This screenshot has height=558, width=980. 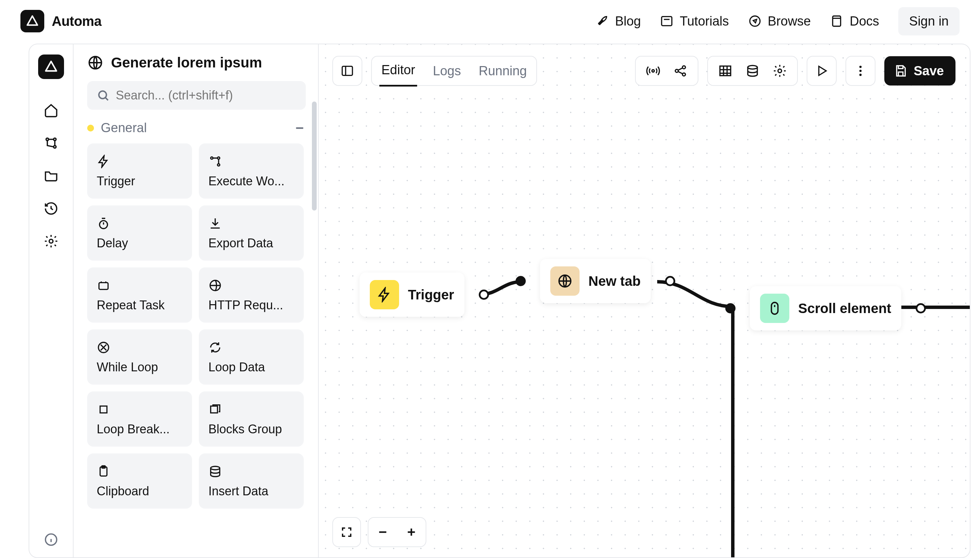 What do you see at coordinates (139, 481) in the screenshot?
I see `block-clipboard: Clipboard` at bounding box center [139, 481].